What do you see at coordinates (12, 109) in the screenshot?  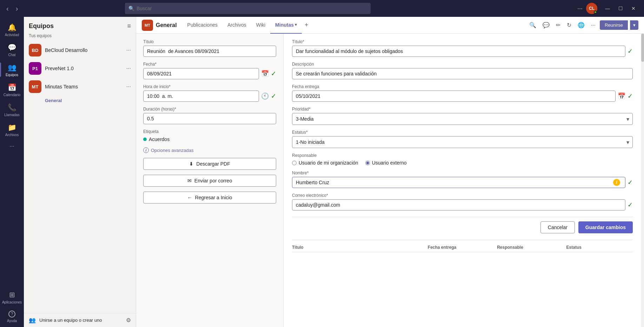 I see `sidebar-item-llamadas: 📞 Llamadas` at bounding box center [12, 109].